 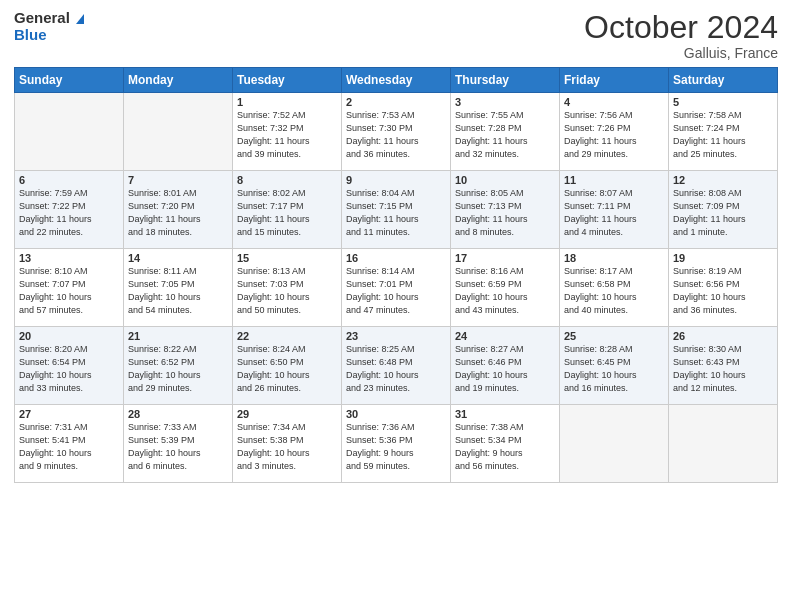 What do you see at coordinates (287, 258) in the screenshot?
I see `day-number: 15` at bounding box center [287, 258].